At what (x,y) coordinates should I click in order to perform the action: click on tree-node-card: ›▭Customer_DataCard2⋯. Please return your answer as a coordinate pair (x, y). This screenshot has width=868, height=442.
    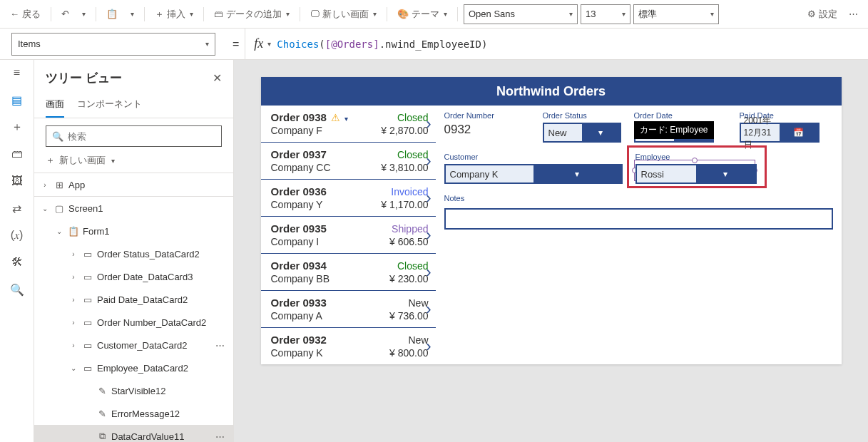
    Looking at the image, I should click on (134, 345).